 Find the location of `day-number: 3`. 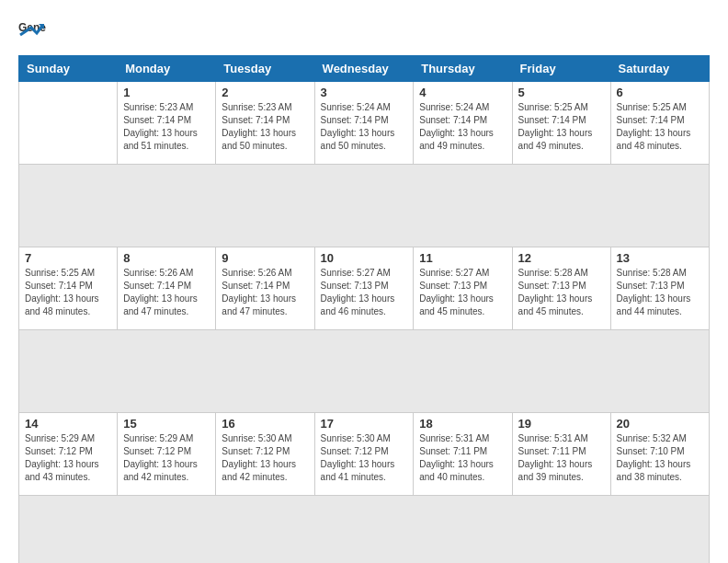

day-number: 3 is located at coordinates (364, 92).